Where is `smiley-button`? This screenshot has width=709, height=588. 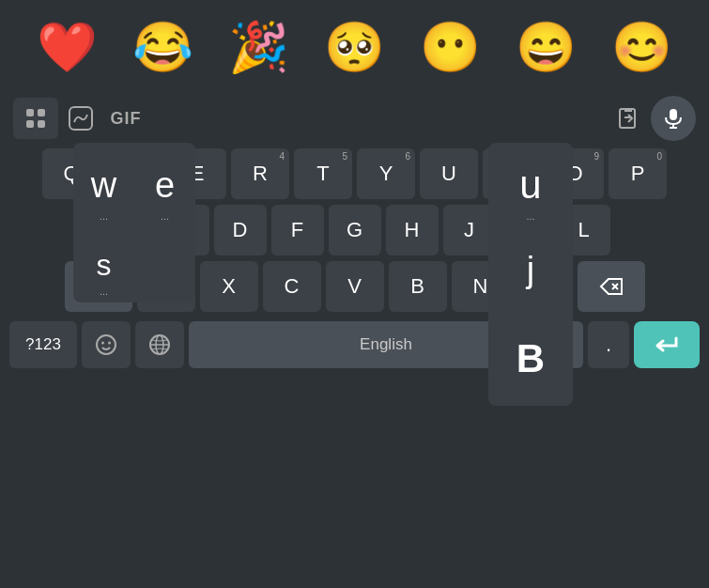 smiley-button is located at coordinates (106, 345).